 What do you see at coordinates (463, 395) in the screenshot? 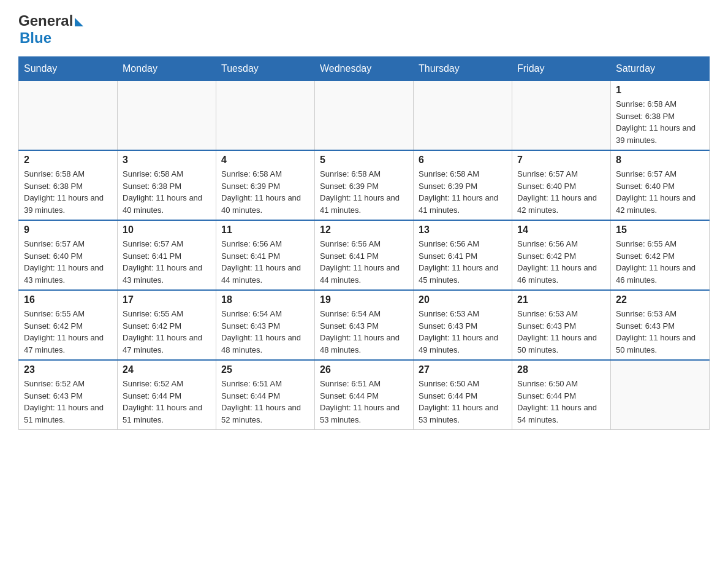
I see `calendar-cell: 27Sunrise: 6:50 AM Sunset: 6:44 PM Dayli…` at bounding box center [463, 395].